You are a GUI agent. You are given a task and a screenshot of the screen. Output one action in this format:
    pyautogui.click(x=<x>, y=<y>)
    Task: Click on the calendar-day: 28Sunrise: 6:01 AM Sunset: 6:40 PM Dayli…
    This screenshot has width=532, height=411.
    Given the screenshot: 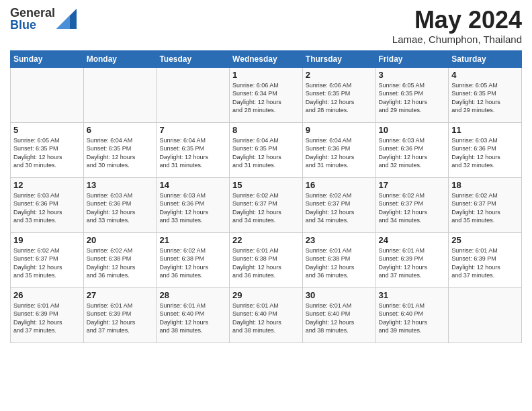 What is the action you would take?
    pyautogui.click(x=193, y=315)
    